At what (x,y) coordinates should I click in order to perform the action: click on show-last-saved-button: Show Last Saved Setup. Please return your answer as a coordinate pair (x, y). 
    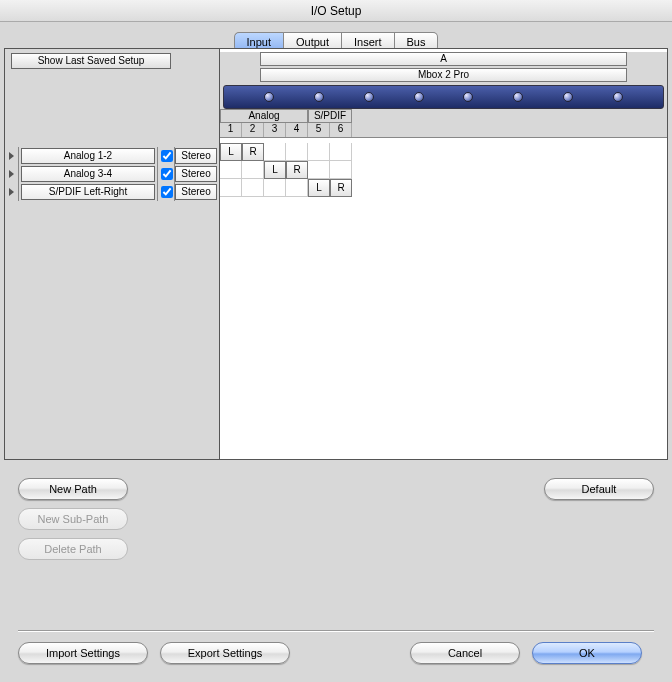
    Looking at the image, I should click on (91, 61).